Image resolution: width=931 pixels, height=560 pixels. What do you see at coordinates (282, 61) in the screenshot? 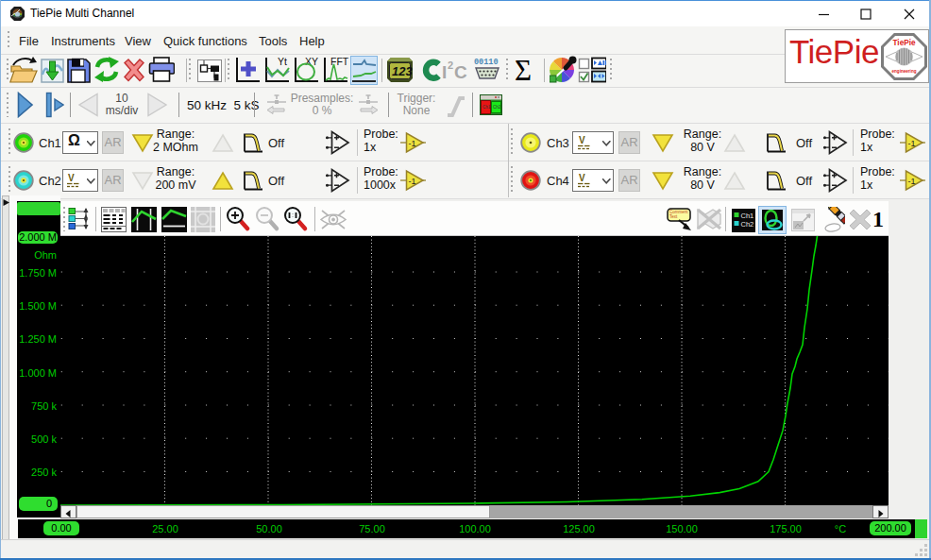
I see `svg-text: Yt` at bounding box center [282, 61].